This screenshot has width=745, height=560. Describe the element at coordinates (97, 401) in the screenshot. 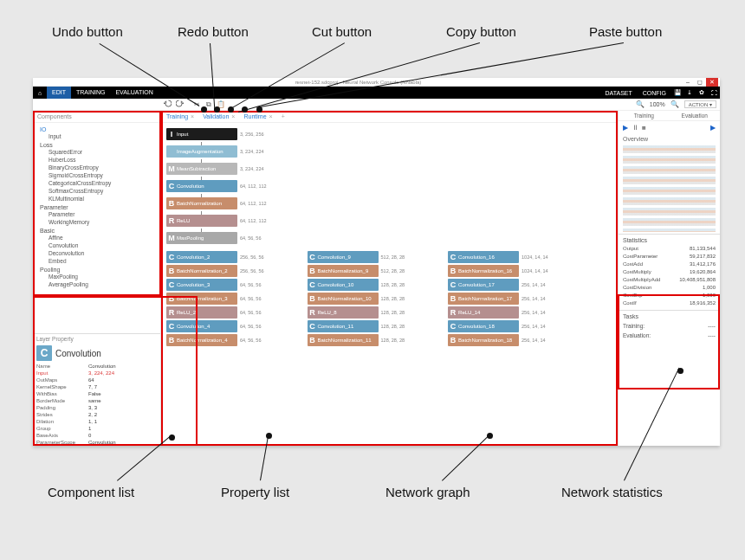

I see `property-row: BorderModesame` at that location.